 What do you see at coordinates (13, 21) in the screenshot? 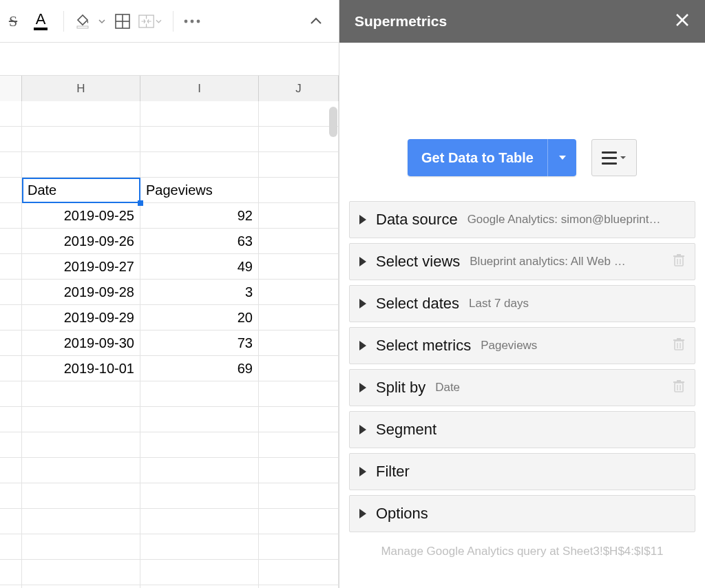
I see `strikethrough-icon: S` at bounding box center [13, 21].